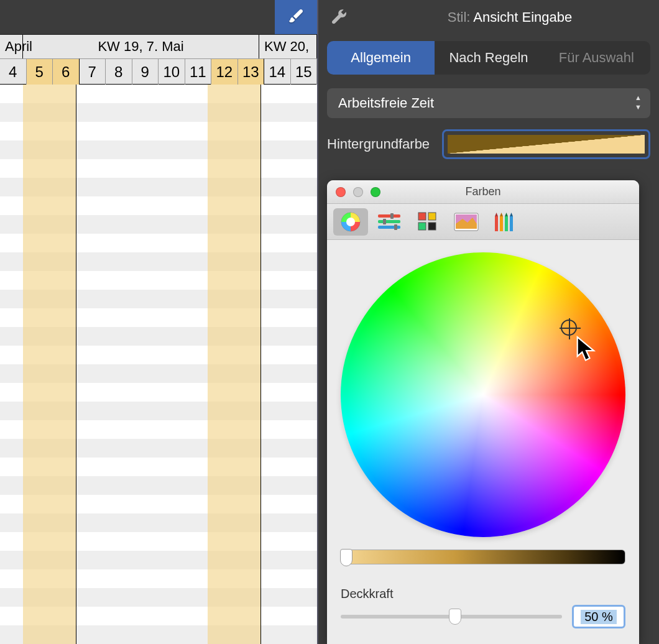  Describe the element at coordinates (159, 17) in the screenshot. I see `calendar-toolbar` at that location.